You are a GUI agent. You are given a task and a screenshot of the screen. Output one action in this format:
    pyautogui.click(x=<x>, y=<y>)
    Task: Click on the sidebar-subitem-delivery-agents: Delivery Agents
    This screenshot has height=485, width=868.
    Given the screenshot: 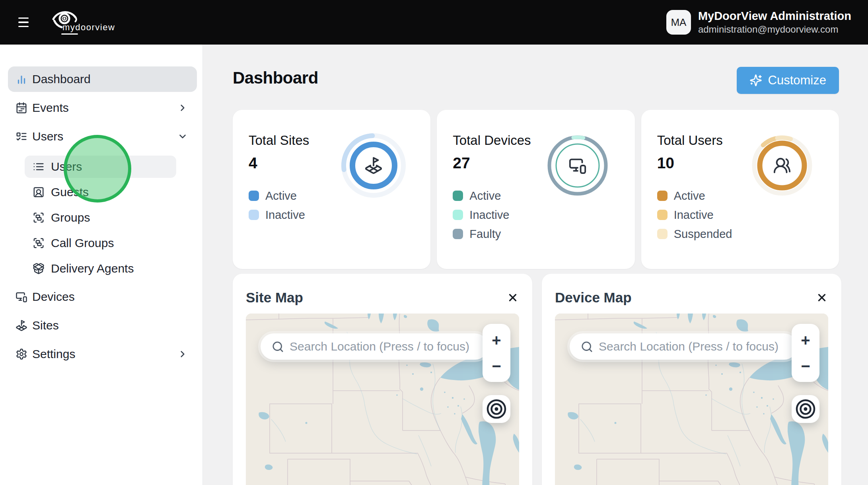 What is the action you would take?
    pyautogui.click(x=100, y=269)
    